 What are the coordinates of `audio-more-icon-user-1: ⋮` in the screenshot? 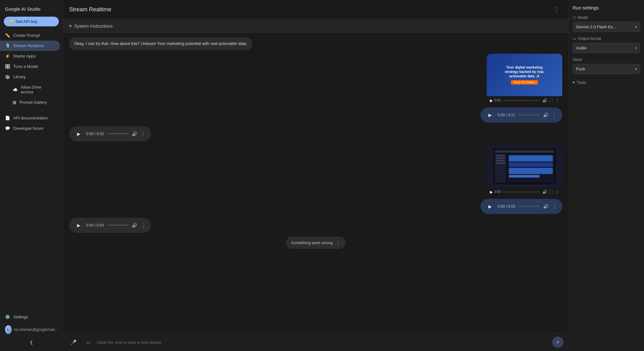 It's located at (143, 134).